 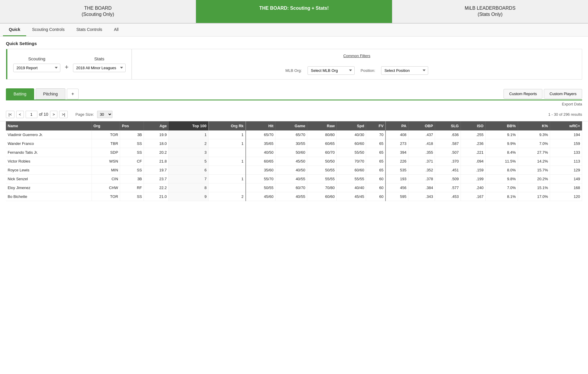 I want to click on tab-the-board-scouting-stats: THE BOARD: Scouting + Stats!, so click(x=294, y=11).